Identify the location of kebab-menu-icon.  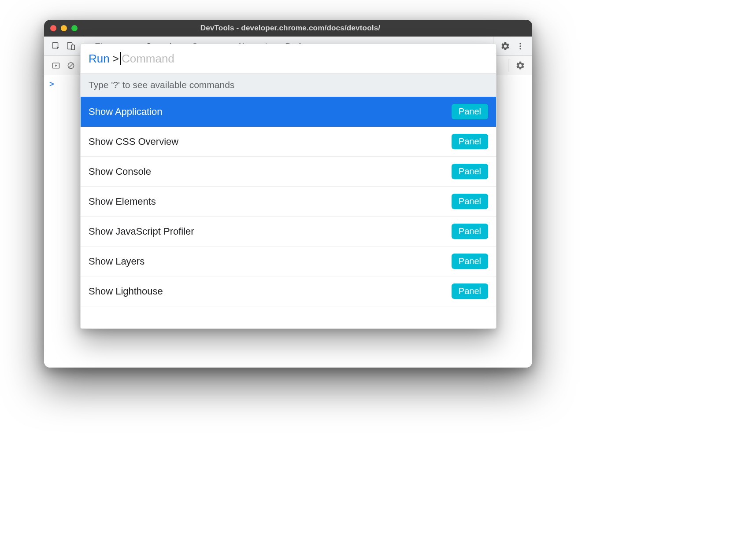
(520, 46).